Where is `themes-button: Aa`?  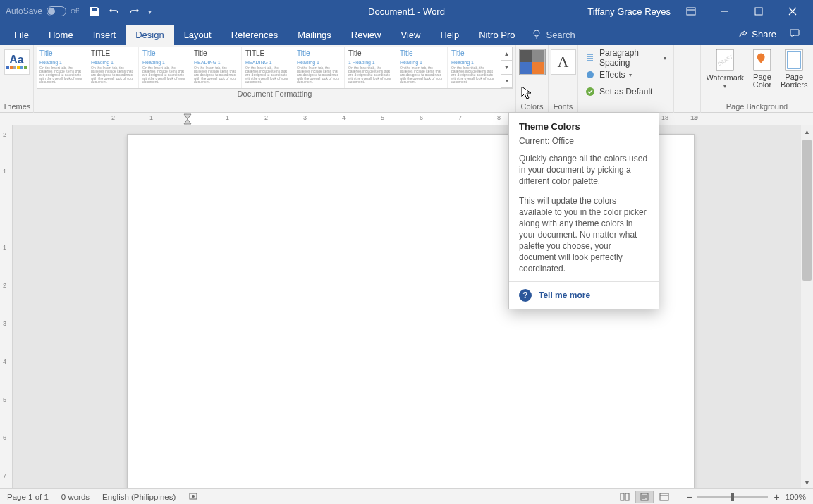
themes-button: Aa is located at coordinates (17, 62).